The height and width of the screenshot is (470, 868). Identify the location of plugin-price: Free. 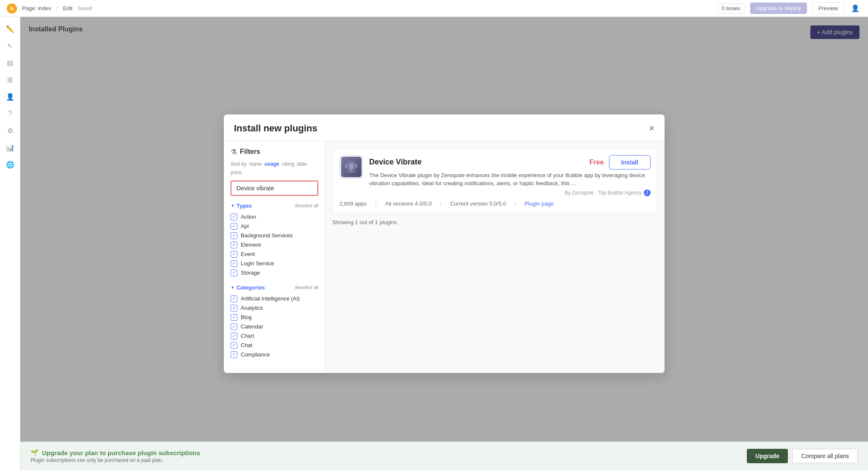
(597, 162).